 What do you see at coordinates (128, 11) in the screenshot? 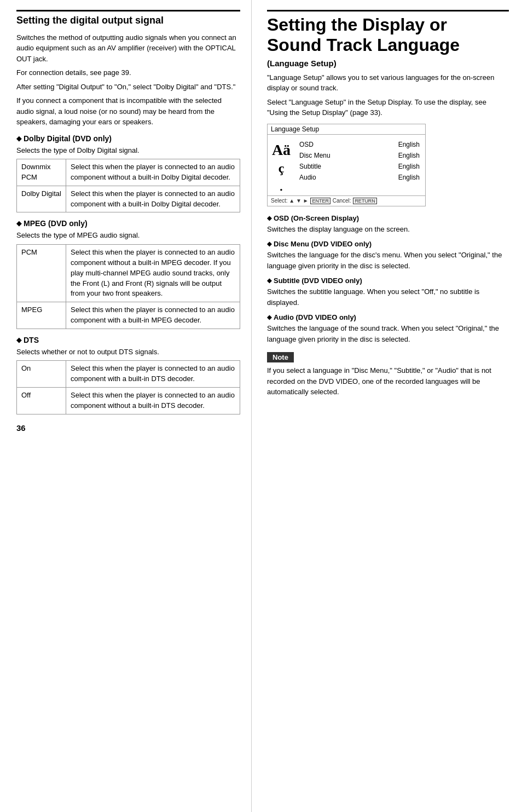
I see `left-top-rule` at bounding box center [128, 11].